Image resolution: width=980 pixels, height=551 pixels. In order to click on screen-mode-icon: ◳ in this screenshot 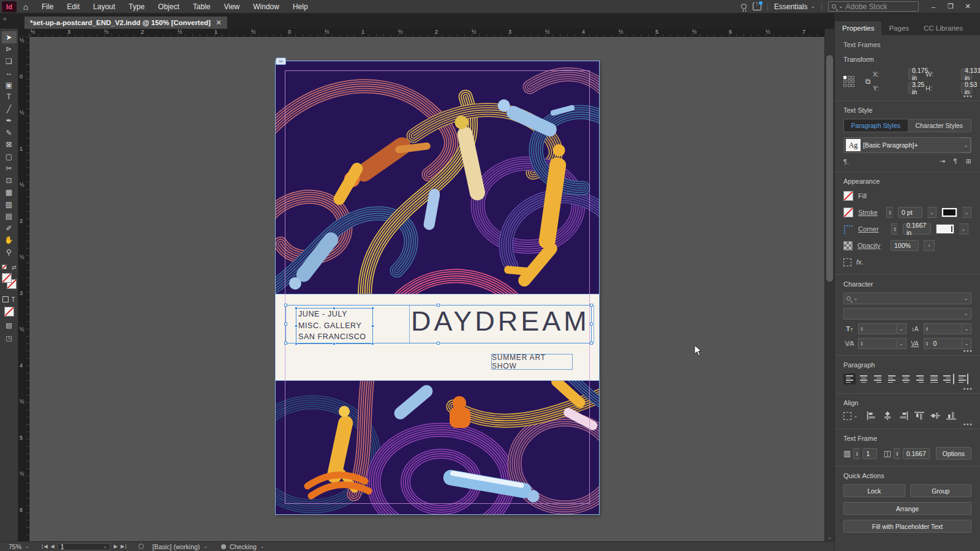, I will do `click(9, 338)`.